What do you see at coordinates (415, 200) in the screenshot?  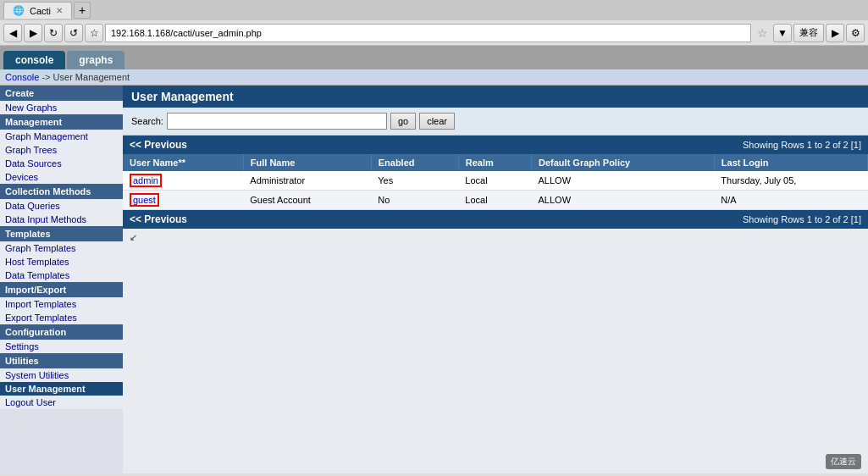 I see `cell-enabled: No` at bounding box center [415, 200].